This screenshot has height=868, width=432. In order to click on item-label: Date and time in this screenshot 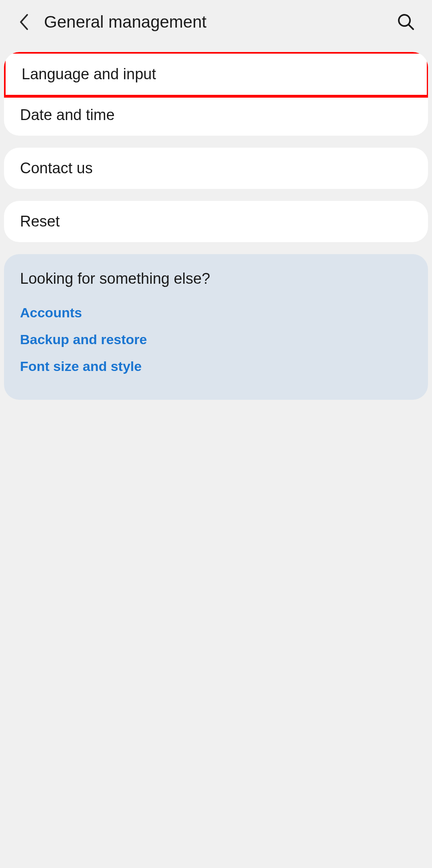, I will do `click(67, 115)`.